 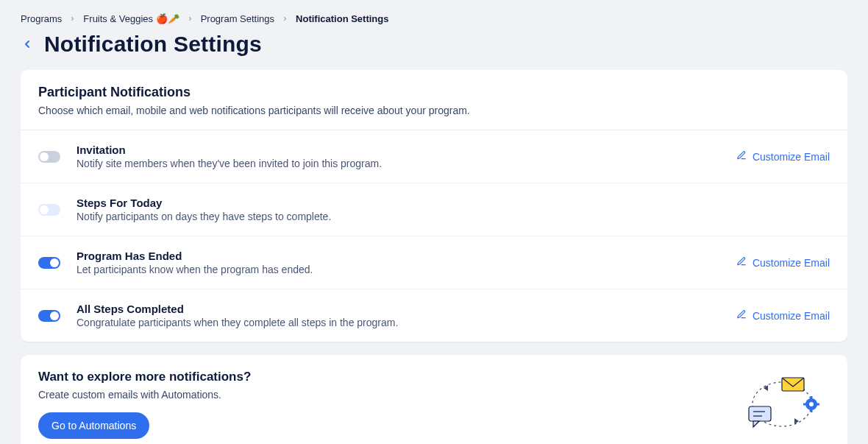 What do you see at coordinates (434, 157) in the screenshot?
I see `notification-row-invitation: Invitation Notify site members when they…` at bounding box center [434, 157].